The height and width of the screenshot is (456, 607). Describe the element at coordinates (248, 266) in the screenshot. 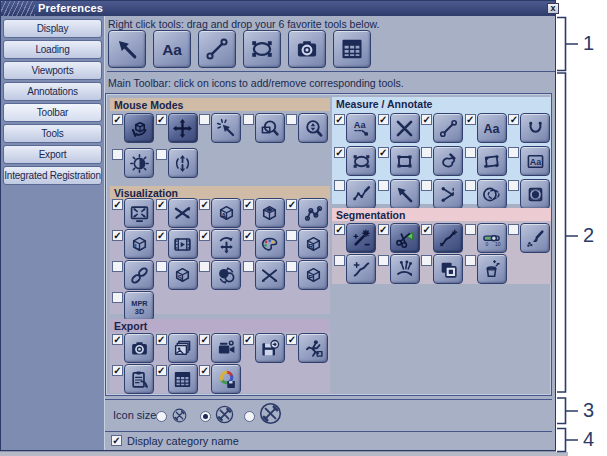

I see `checkbox-cross-reference` at that location.